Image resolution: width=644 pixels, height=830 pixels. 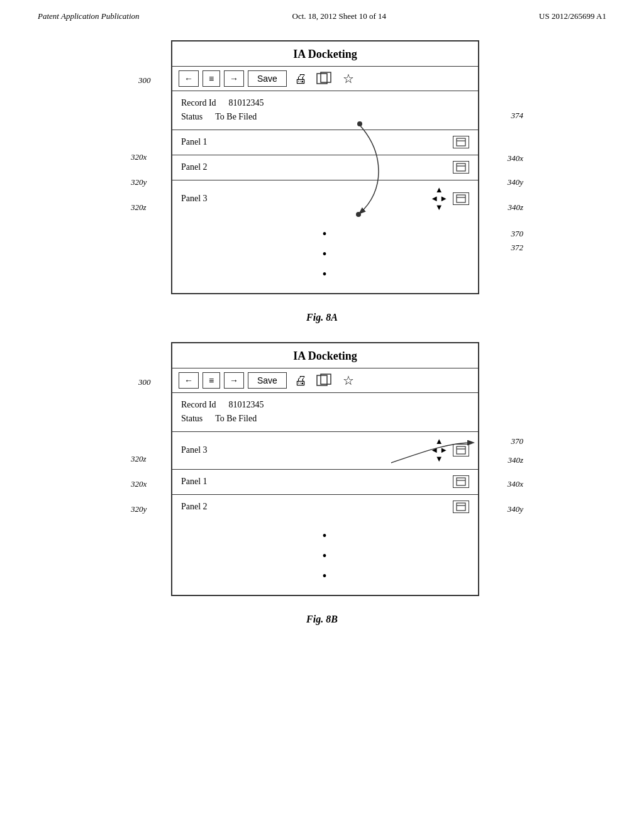 I want to click on label-374-8a: 374, so click(x=518, y=116).